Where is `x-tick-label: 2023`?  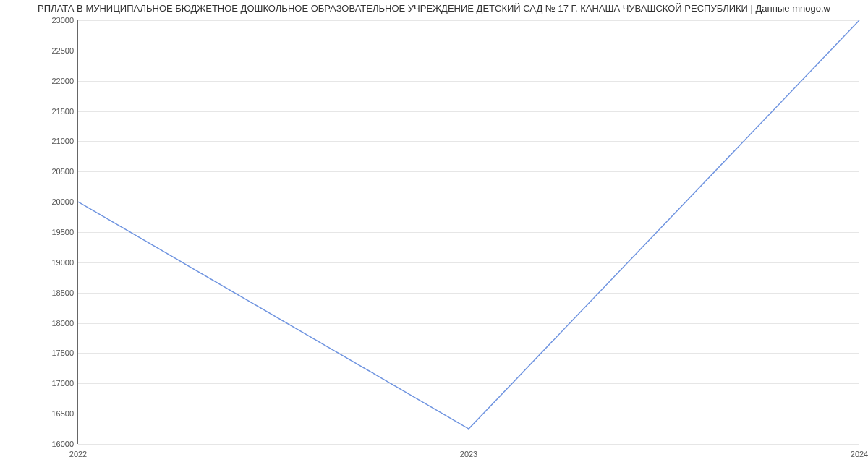 x-tick-label: 2023 is located at coordinates (469, 454).